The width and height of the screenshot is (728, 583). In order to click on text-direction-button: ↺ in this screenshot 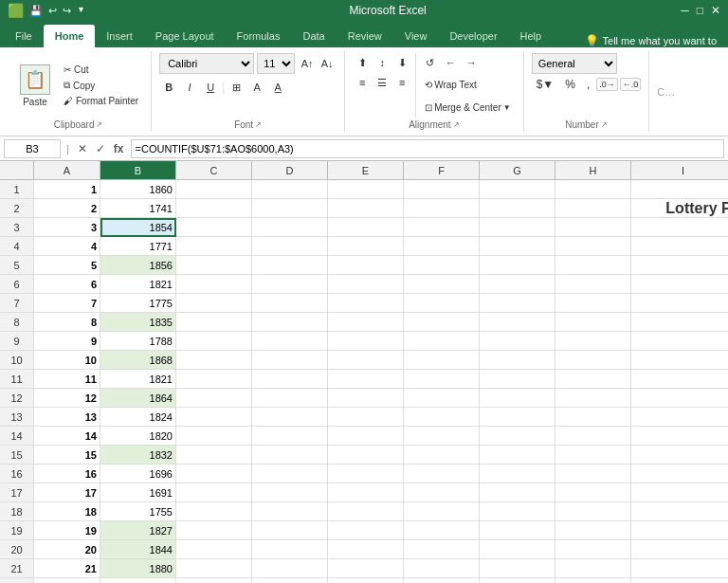, I will do `click(429, 63)`.